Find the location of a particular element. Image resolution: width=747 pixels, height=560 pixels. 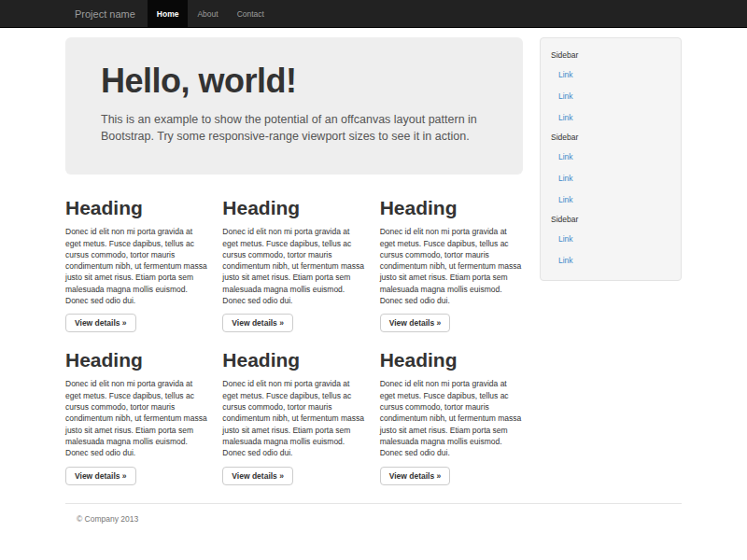

page-title: Hello, world! is located at coordinates (294, 81).